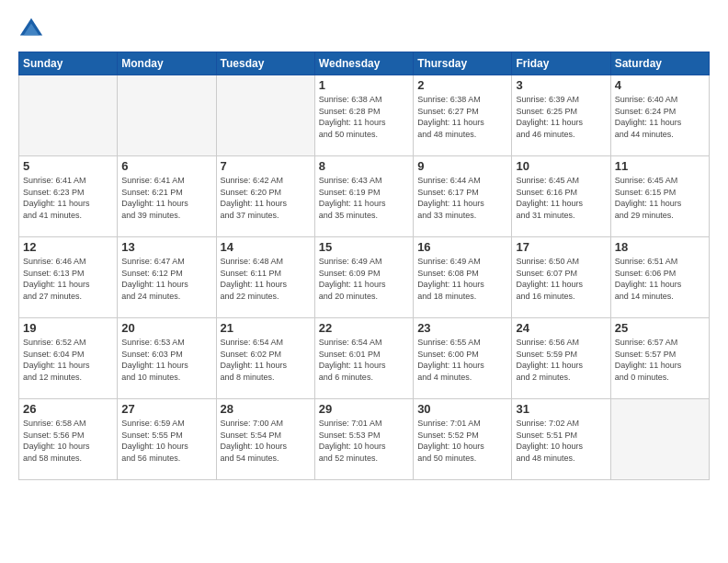 This screenshot has width=728, height=563. What do you see at coordinates (166, 279) in the screenshot?
I see `day-info: Sunrise: 6:47 AM Sunset: 6:12 PM Dayligh…` at bounding box center [166, 279].